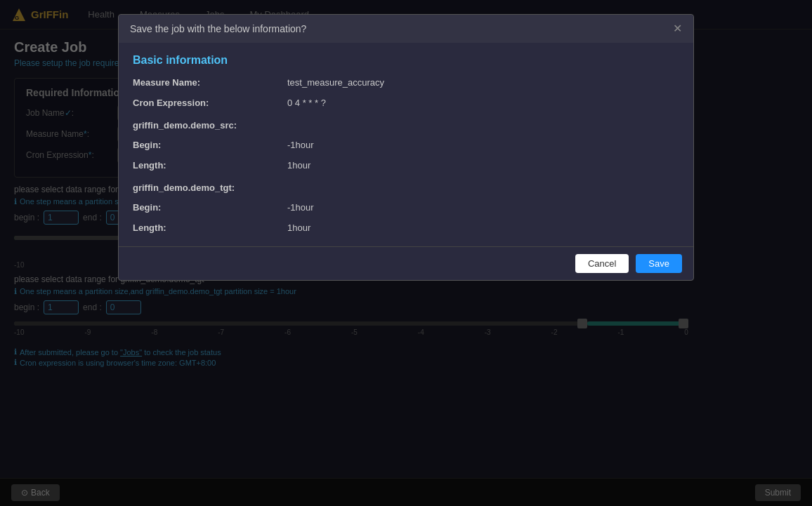 Image resolution: width=812 pixels, height=506 pixels. Describe the element at coordinates (602, 264) in the screenshot. I see `cancel-button: Cancel` at that location.